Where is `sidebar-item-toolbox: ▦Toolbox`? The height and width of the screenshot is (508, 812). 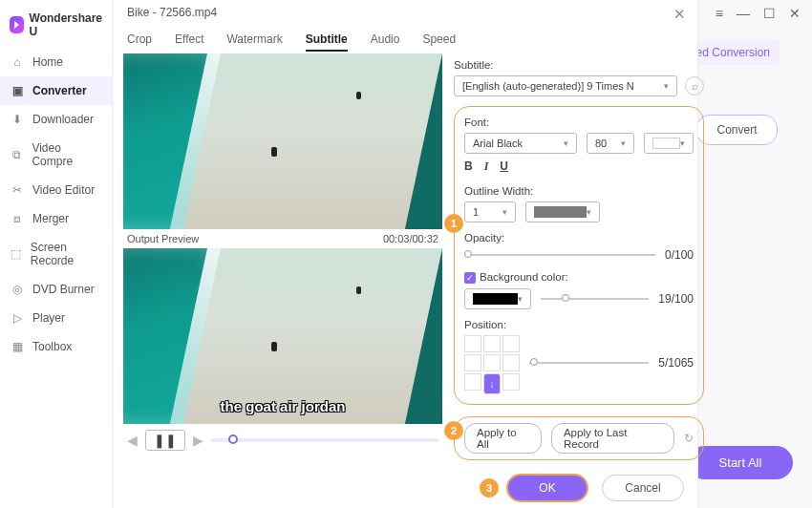 sidebar-item-toolbox: ▦Toolbox is located at coordinates (55, 347).